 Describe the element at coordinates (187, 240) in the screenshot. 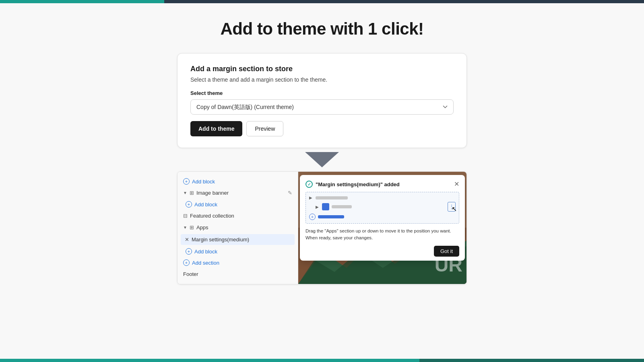

I see `x-icon: ✕` at that location.